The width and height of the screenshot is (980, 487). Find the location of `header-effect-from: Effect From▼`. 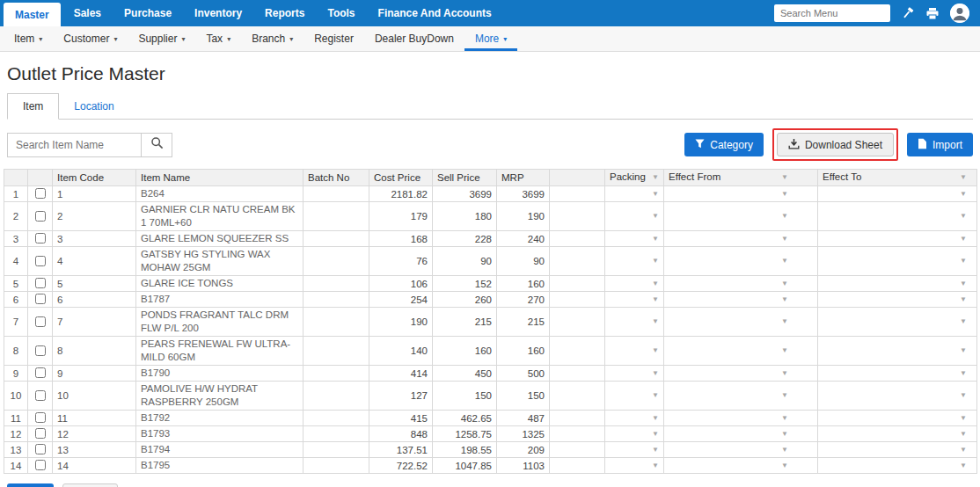

header-effect-from: Effect From▼ is located at coordinates (741, 178).